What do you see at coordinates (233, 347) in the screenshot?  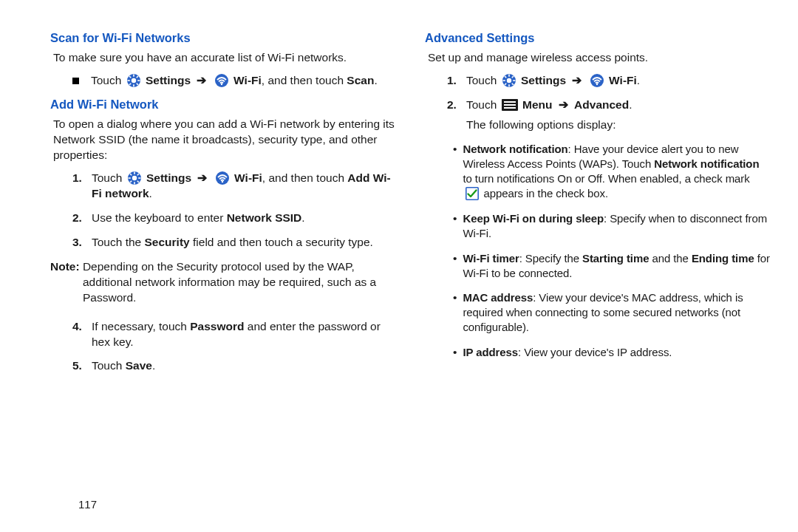 I see `add-wifi-steps-cont: 4. If necessary, touch Password and ente…` at bounding box center [233, 347].